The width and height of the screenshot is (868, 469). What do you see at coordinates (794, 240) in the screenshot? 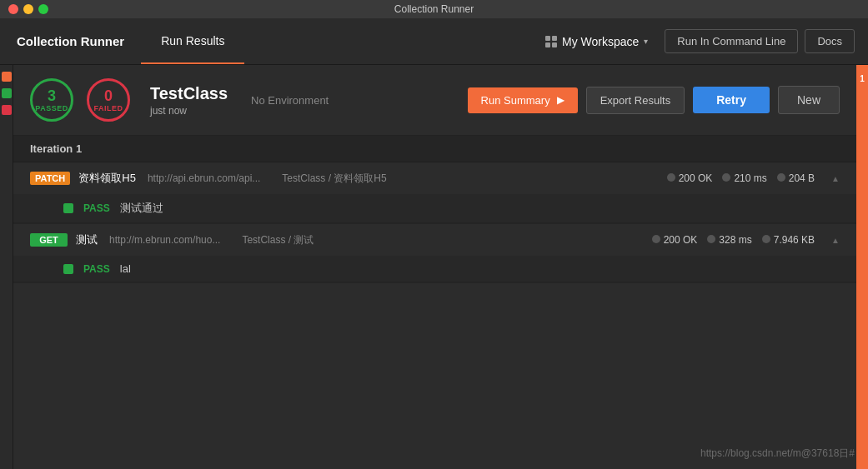
I see `response-size: 7.946 KB` at bounding box center [794, 240].